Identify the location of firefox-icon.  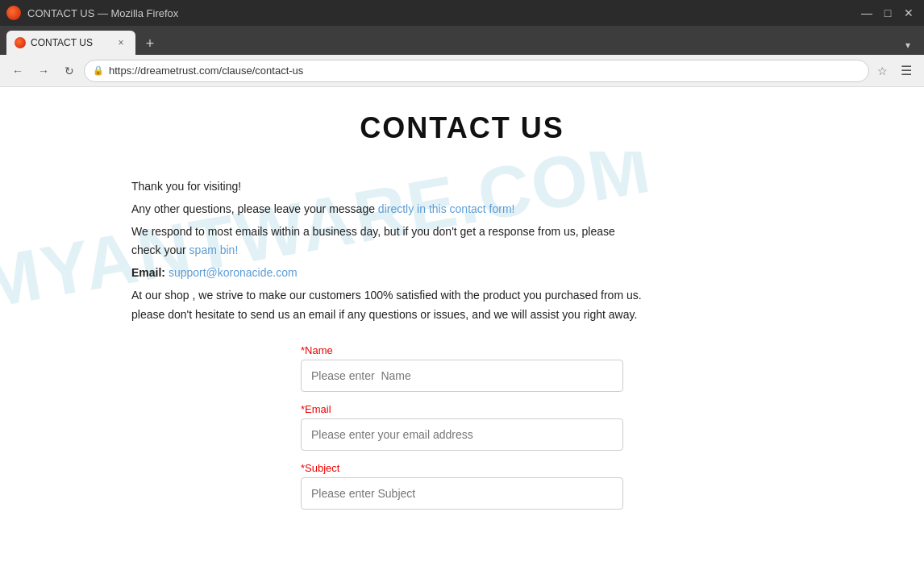
(14, 13).